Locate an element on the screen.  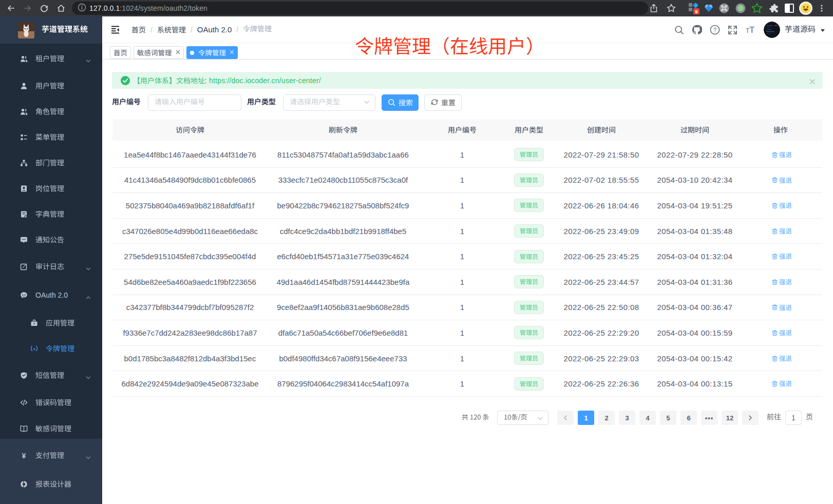
svg-text: 9 is located at coordinates (696, 11).